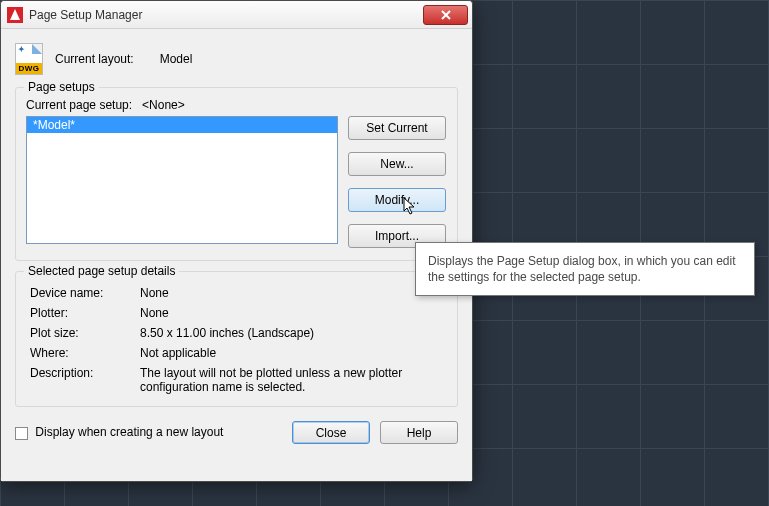  What do you see at coordinates (85, 353) in the screenshot?
I see `where-label: Where:` at bounding box center [85, 353].